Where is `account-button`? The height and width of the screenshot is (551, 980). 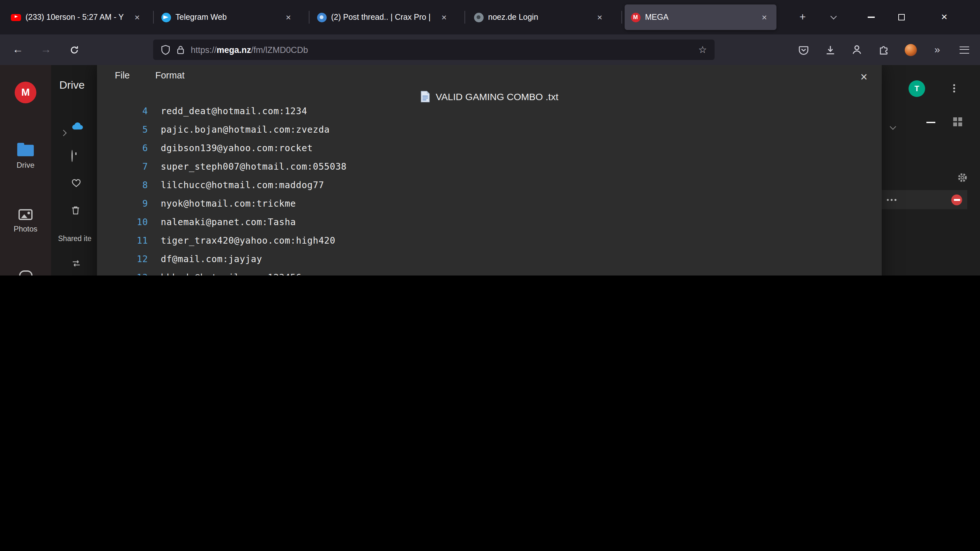
account-button is located at coordinates (857, 50).